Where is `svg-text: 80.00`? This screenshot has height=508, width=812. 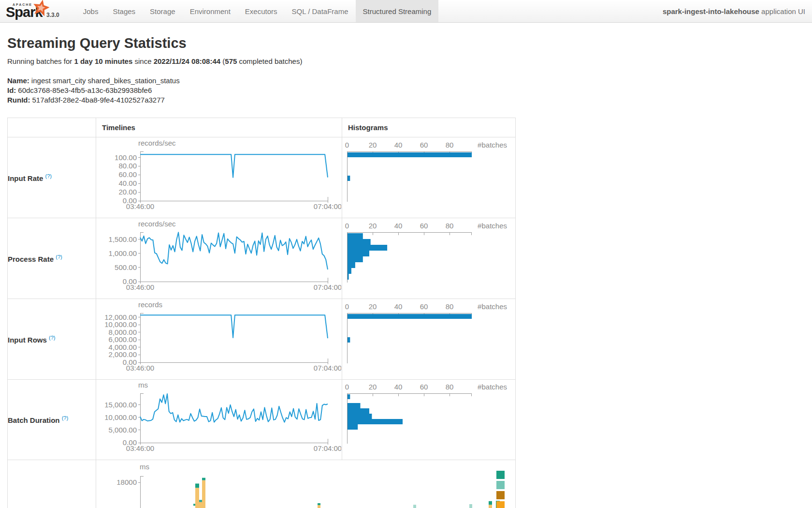
svg-text: 80.00 is located at coordinates (128, 165).